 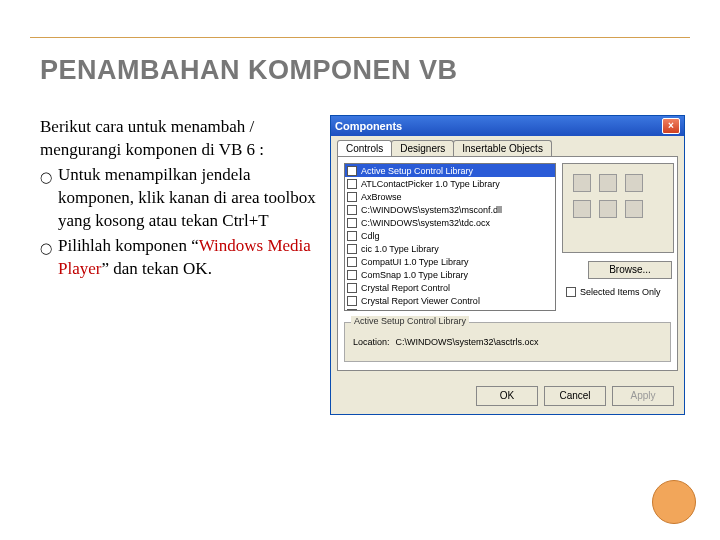 What do you see at coordinates (450, 236) in the screenshot?
I see `list-item: Cdlg` at bounding box center [450, 236].